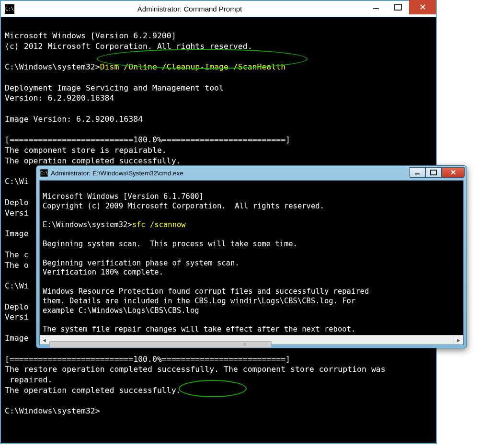 This screenshot has width=479, height=448. Describe the element at coordinates (74, 119) in the screenshot. I see `terminal-line: Image Version: 6.2.9200.16384` at that location.